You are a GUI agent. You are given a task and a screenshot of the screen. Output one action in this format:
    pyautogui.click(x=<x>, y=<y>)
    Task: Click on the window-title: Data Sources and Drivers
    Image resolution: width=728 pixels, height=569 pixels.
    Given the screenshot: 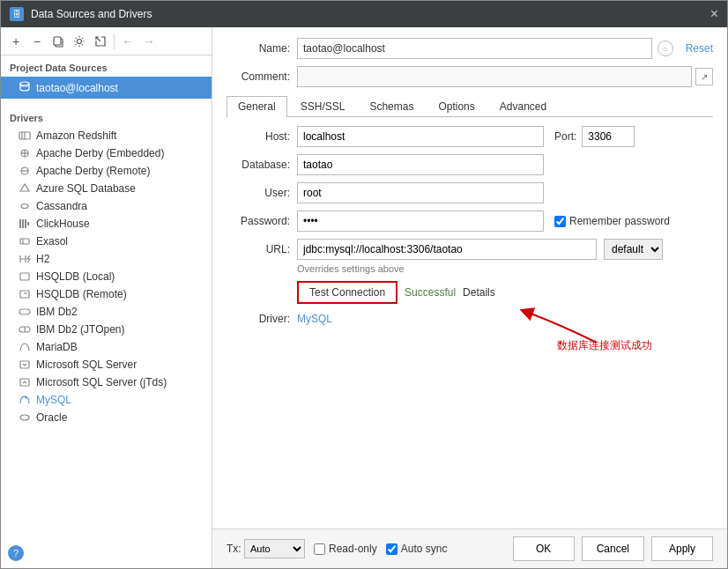 What is the action you would take?
    pyautogui.click(x=92, y=14)
    